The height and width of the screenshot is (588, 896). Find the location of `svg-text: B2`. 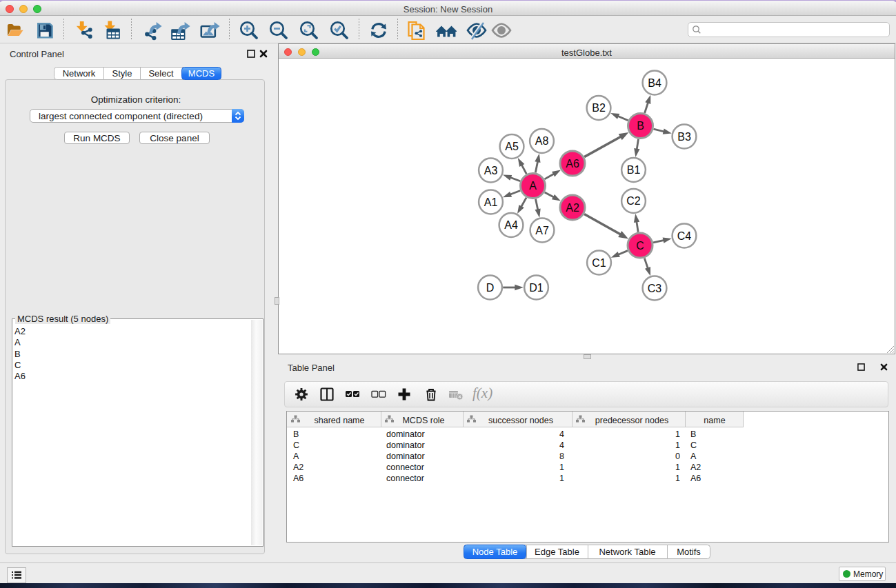

svg-text: B2 is located at coordinates (599, 108).